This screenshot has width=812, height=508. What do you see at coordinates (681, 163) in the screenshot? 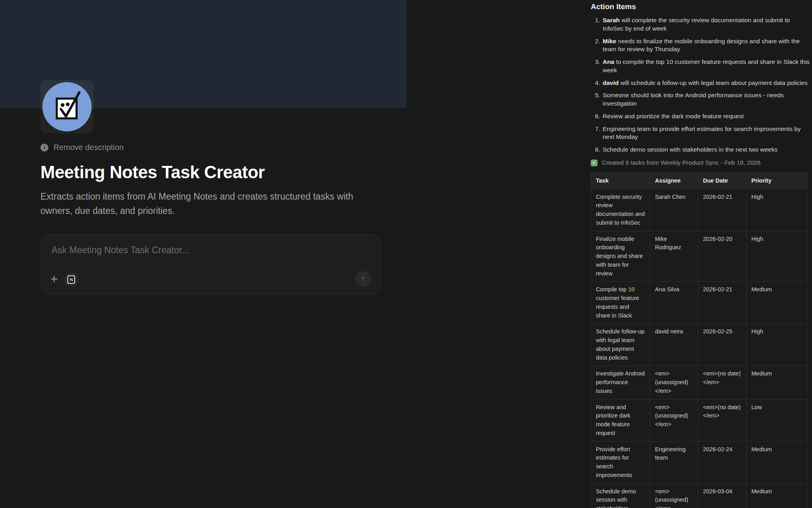
I see `status-text: Created 8 tasks from Weekly Product Sync…` at bounding box center [681, 163].